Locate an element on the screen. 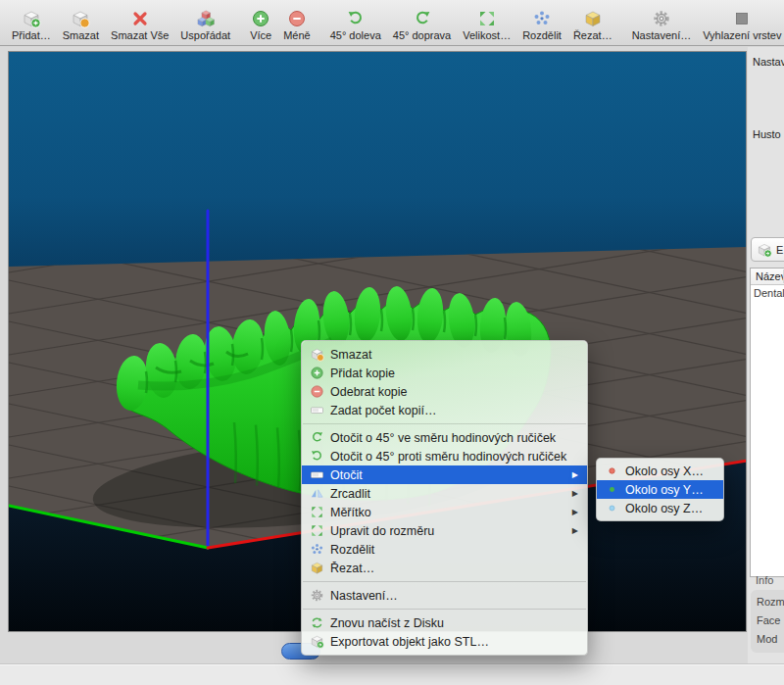 The width and height of the screenshot is (784, 685). settings-section-label: Nastav is located at coordinates (768, 62).